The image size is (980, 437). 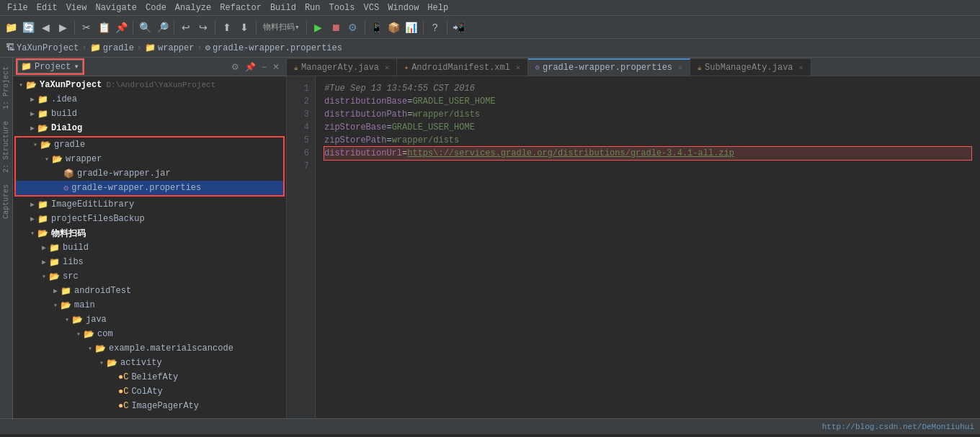 I want to click on tree-com: ▾ 📂 com, so click(x=150, y=334).